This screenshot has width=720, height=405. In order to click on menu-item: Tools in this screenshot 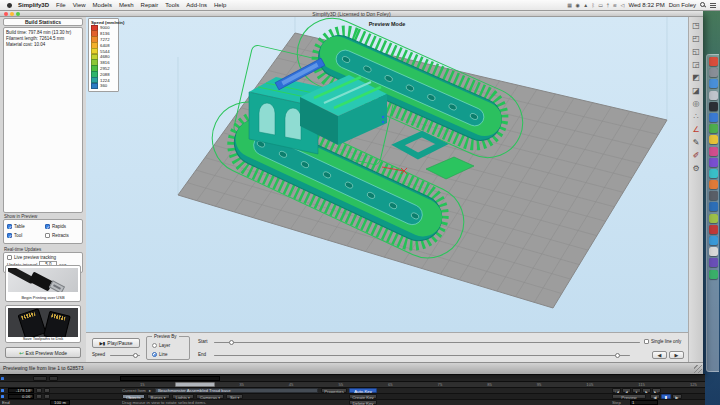, I will do `click(172, 5)`.